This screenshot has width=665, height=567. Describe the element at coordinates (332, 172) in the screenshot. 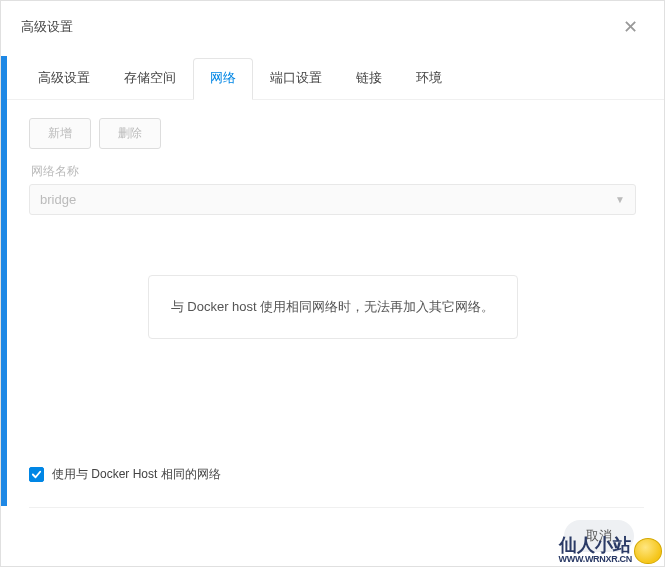

I see `network-name-label: 网络名称` at that location.